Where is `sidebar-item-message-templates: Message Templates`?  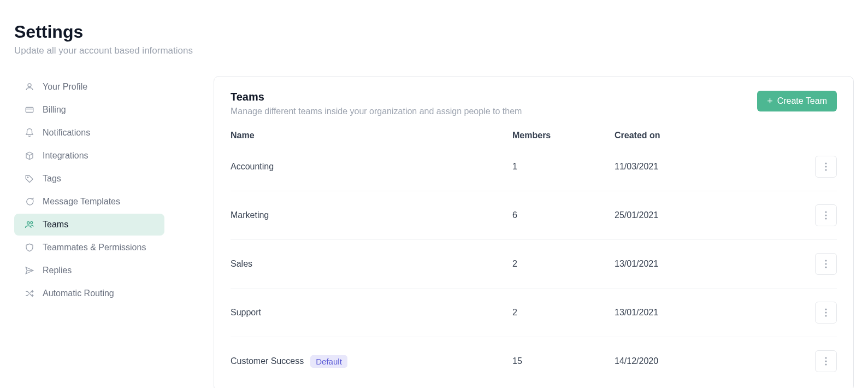
sidebar-item-message-templates: Message Templates is located at coordinates (90, 202).